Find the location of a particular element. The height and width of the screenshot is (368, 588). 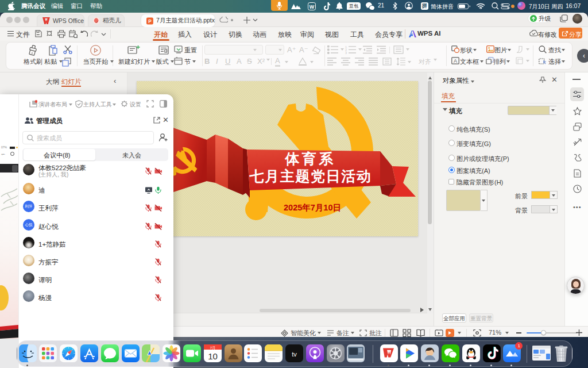

svg-text: 体育系 is located at coordinates (310, 159).